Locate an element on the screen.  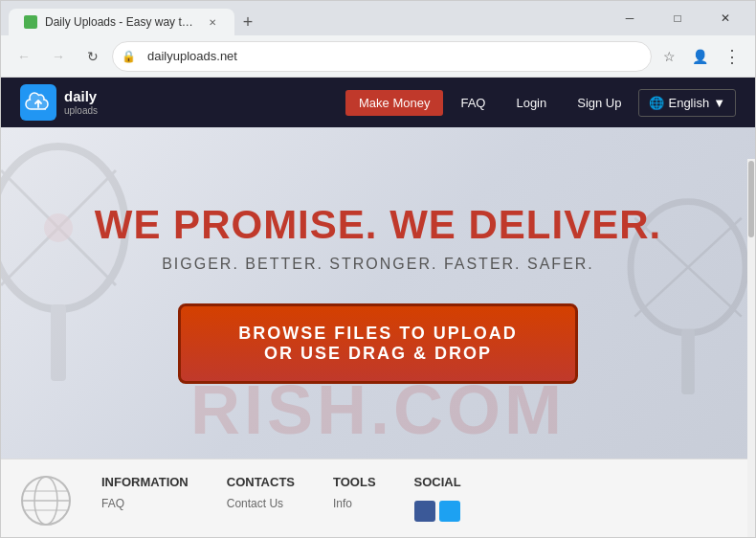
minimize-button: ─ is located at coordinates (630, 18).